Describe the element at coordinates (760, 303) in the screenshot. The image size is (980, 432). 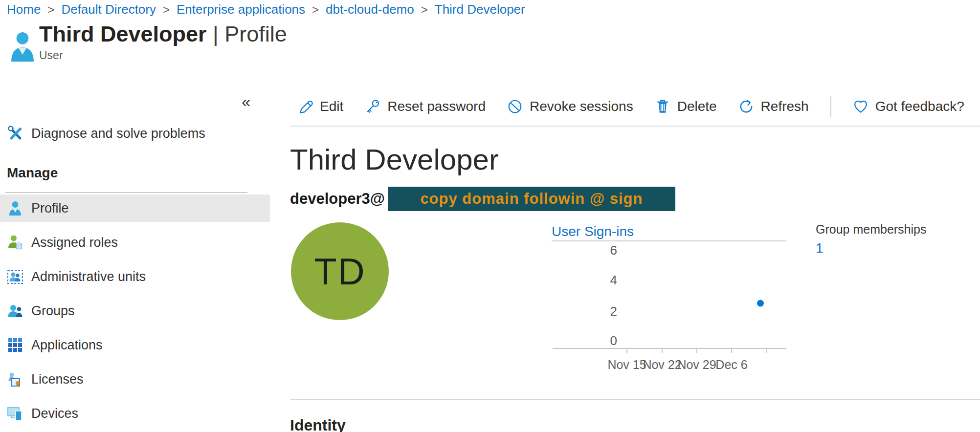
I see `signin-data-point` at that location.